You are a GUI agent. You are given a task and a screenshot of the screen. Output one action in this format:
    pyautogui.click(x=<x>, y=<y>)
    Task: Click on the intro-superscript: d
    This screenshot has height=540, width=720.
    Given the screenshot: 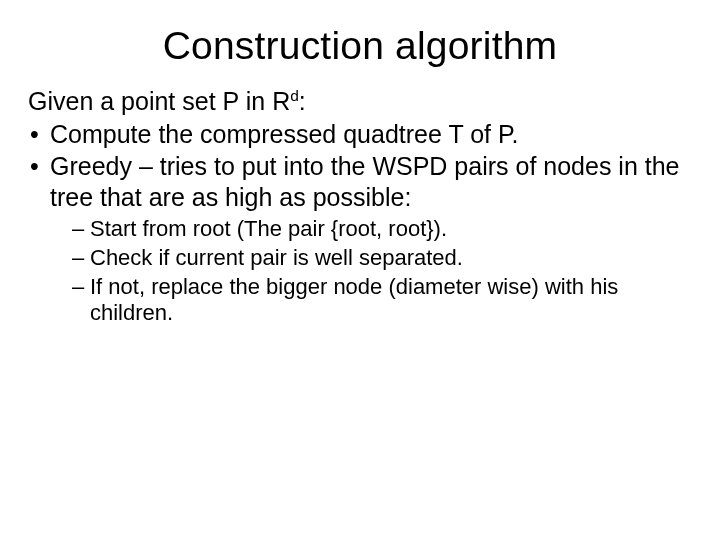 What is the action you would take?
    pyautogui.click(x=294, y=96)
    